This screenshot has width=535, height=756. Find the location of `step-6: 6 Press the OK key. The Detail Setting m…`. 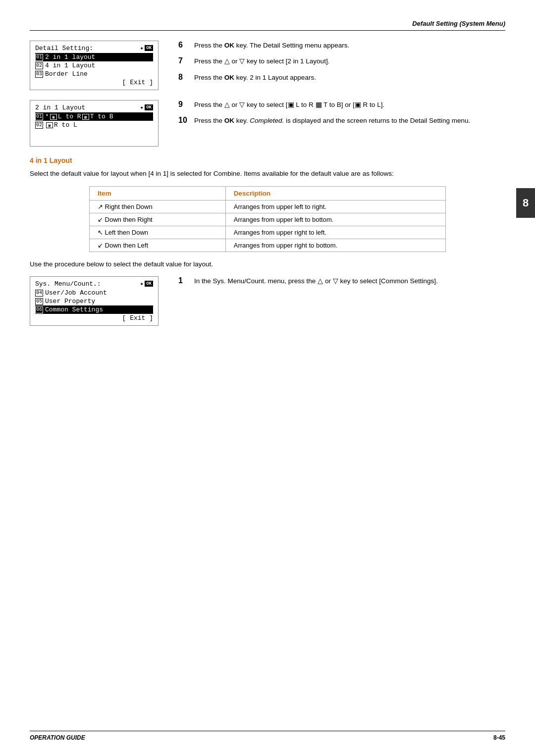

step-6: 6 Press the OK key. The Detail Setting m… is located at coordinates (342, 46).